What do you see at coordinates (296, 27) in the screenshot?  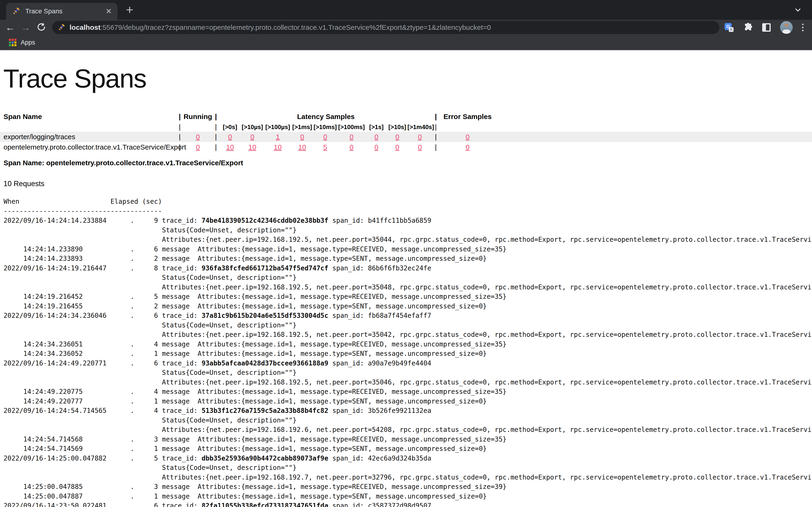 I see `url-path: :55679/debug/tracez?zspanname=openteleme…` at bounding box center [296, 27].